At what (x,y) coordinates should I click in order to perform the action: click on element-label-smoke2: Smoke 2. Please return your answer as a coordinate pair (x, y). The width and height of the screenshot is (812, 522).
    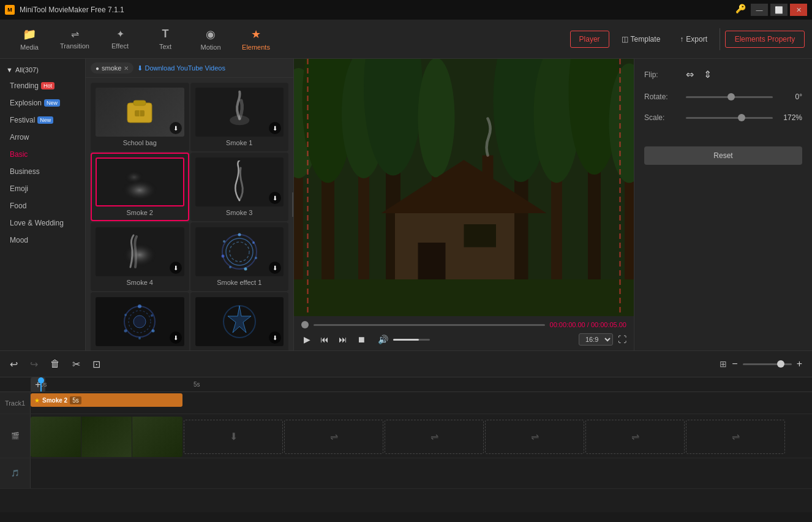
    Looking at the image, I should click on (140, 213).